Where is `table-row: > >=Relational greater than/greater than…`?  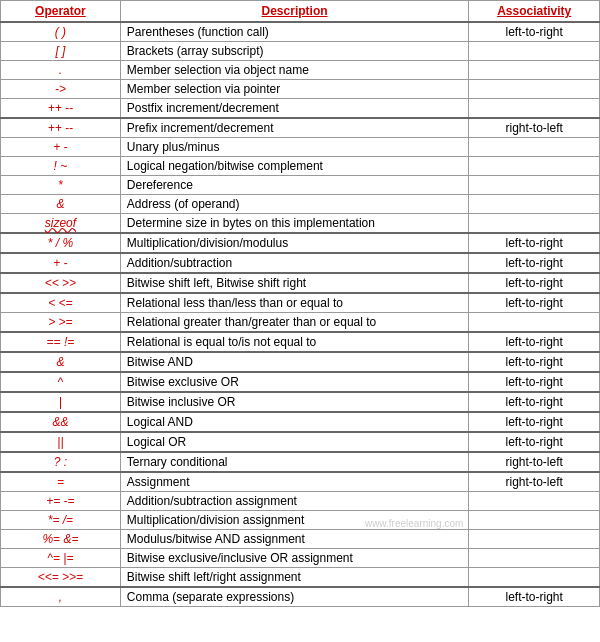
table-row: > >=Relational greater than/greater than… is located at coordinates (300, 323).